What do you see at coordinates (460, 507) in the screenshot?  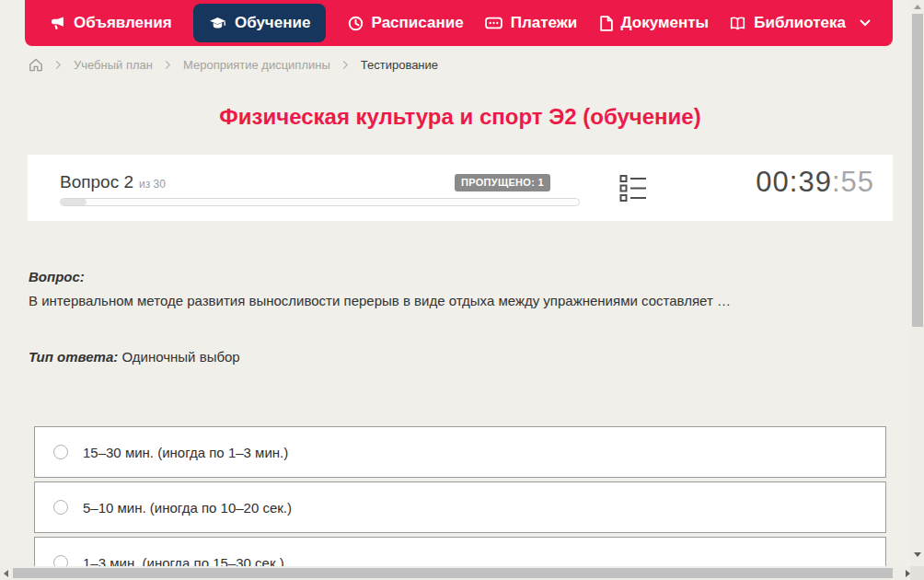 I see `answer-option-2: 5–10 мин. (иногда по 10–20 сек.)` at bounding box center [460, 507].